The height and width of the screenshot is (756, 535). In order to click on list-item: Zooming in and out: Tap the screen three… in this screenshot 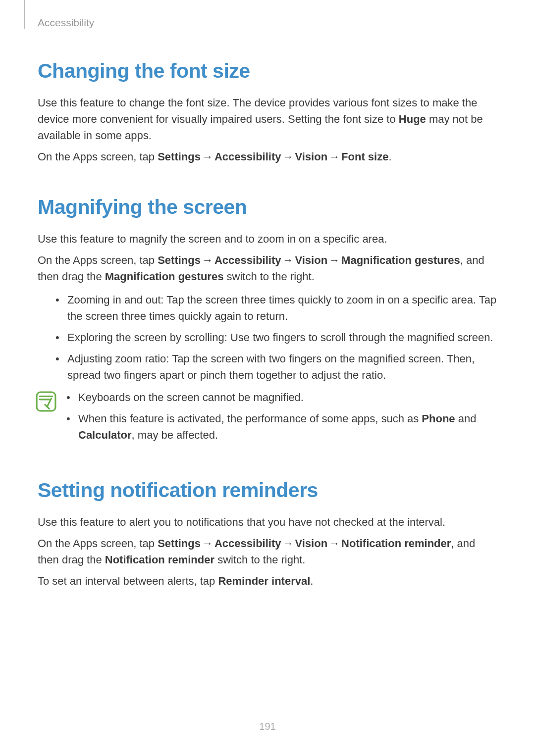, I will do `click(276, 308)`.